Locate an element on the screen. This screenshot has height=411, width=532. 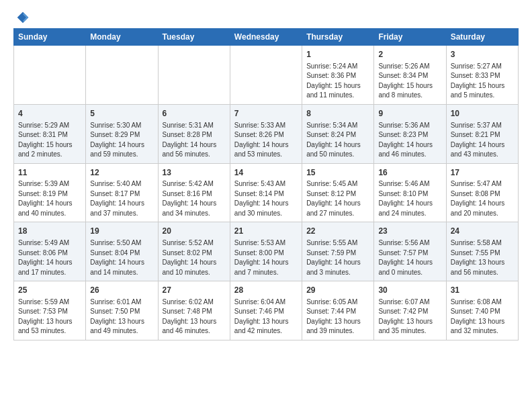
week-row-5: 25Sunrise: 5:59 AM Sunset: 7:53 PM Dayli… is located at coordinates (266, 311).